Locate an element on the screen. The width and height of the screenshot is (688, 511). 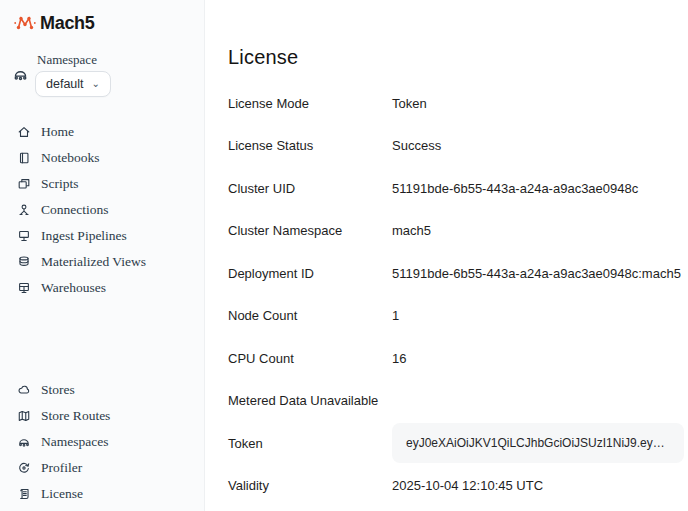
detail-value: Token is located at coordinates (410, 104).